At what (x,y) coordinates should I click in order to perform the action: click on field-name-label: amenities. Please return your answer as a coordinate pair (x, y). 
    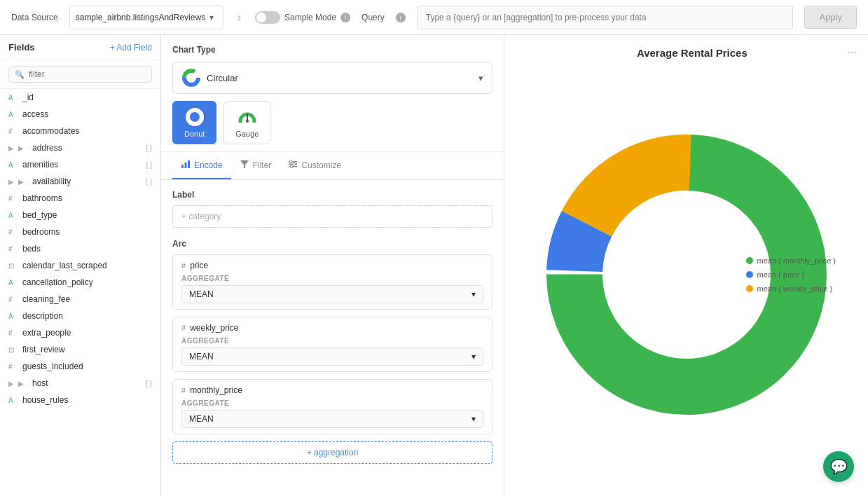
    Looking at the image, I should click on (83, 165).